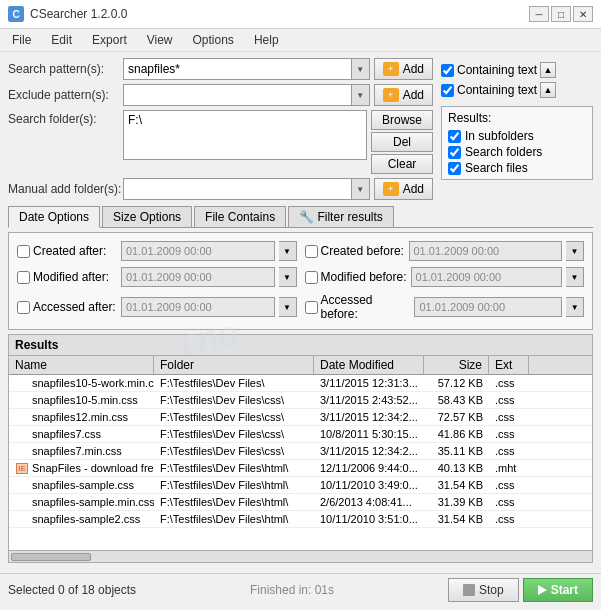 The height and width of the screenshot is (610, 601). Describe the element at coordinates (288, 251) in the screenshot. I see `created-after-dropdown-icon: ▼` at that location.